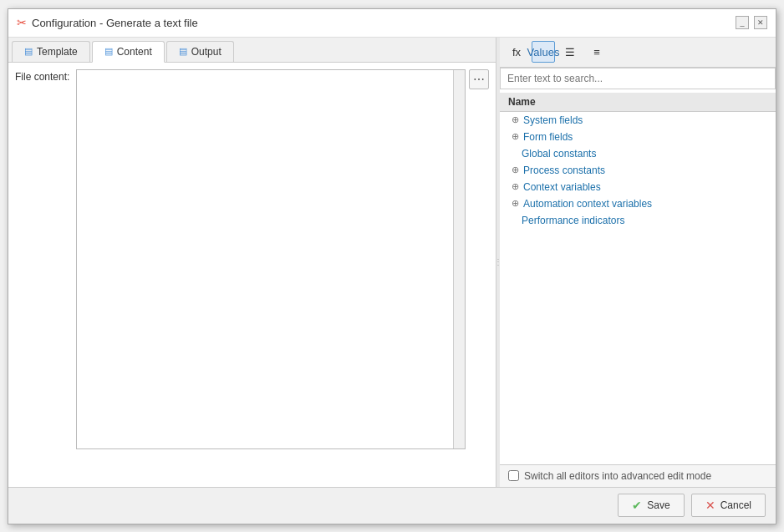  I want to click on tab-bar: ▤ Template ▤ Content ▤ Output, so click(252, 50).